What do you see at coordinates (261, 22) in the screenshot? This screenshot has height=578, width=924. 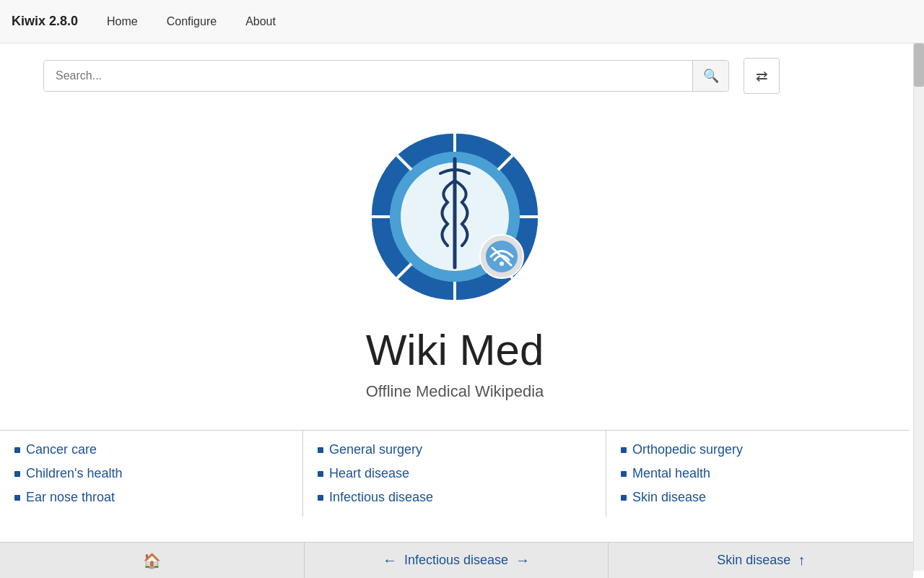 I see `nav-about: About` at bounding box center [261, 22].